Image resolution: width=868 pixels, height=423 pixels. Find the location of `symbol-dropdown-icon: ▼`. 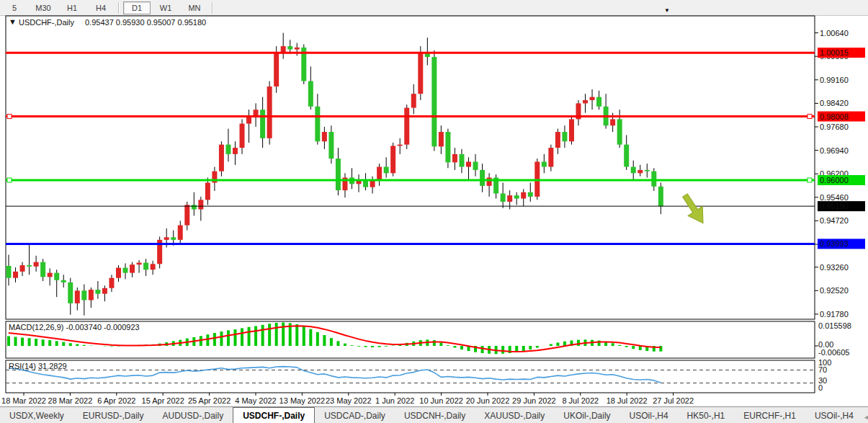

symbol-dropdown-icon: ▼ is located at coordinates (13, 22).